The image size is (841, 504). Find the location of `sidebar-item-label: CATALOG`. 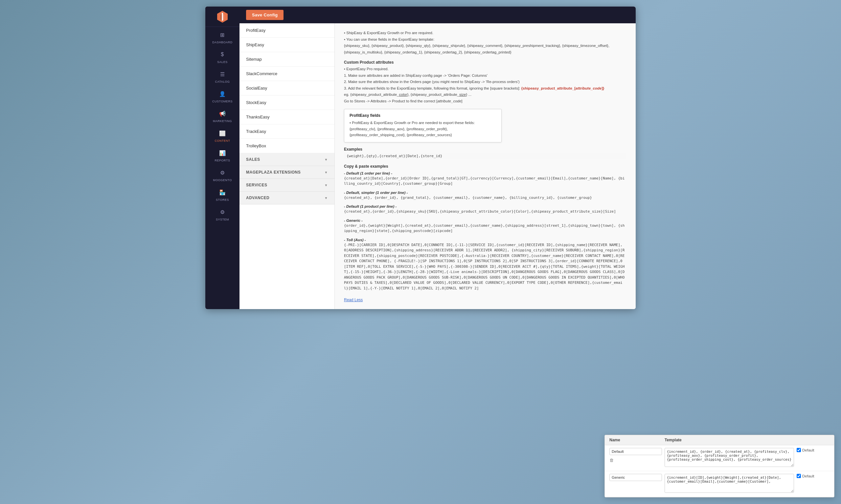

sidebar-item-label: CATALOG is located at coordinates (222, 82).